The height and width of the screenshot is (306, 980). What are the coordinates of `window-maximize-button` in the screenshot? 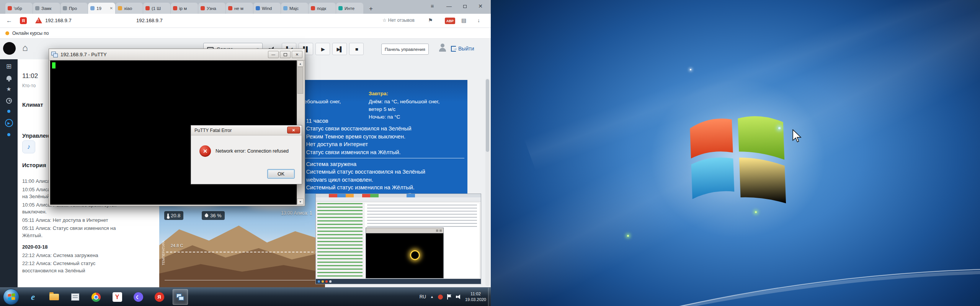 It's located at (465, 6).